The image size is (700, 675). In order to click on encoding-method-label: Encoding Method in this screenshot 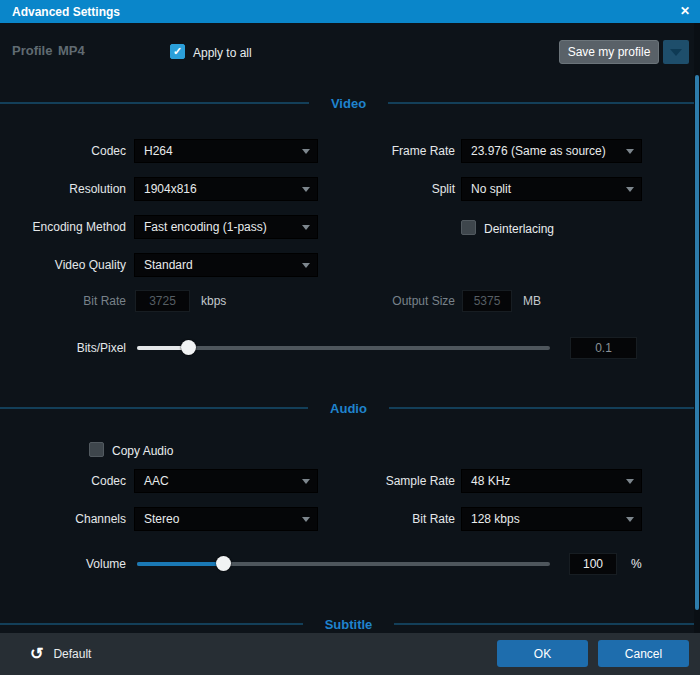, I will do `click(63, 227)`.